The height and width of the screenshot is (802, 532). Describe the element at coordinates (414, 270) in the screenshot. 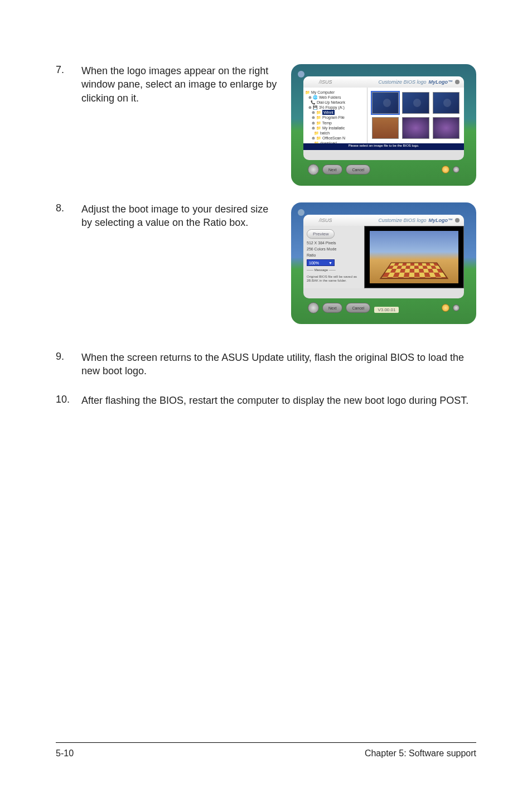

I see `preview-graphic` at that location.